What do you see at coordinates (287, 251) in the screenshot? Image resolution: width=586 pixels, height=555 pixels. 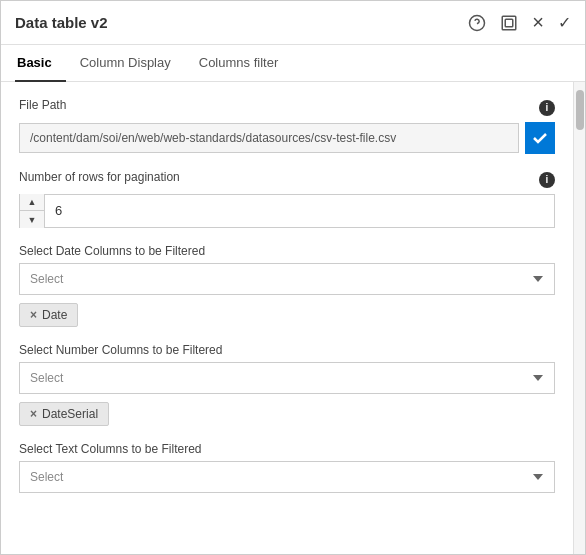 I see `date-columns-label: Select Date Columns to be Filtered` at bounding box center [287, 251].